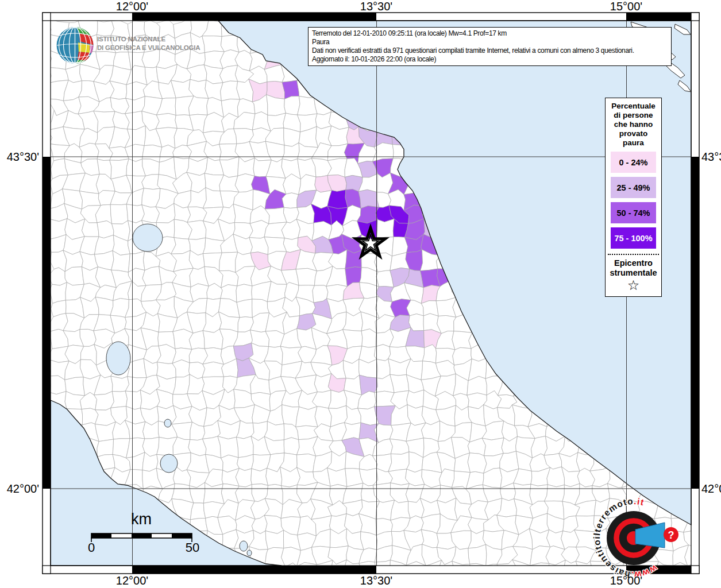  Describe the element at coordinates (633, 187) in the screenshot. I see `legend-swatch-25-49: 25 - 49%` at that location.